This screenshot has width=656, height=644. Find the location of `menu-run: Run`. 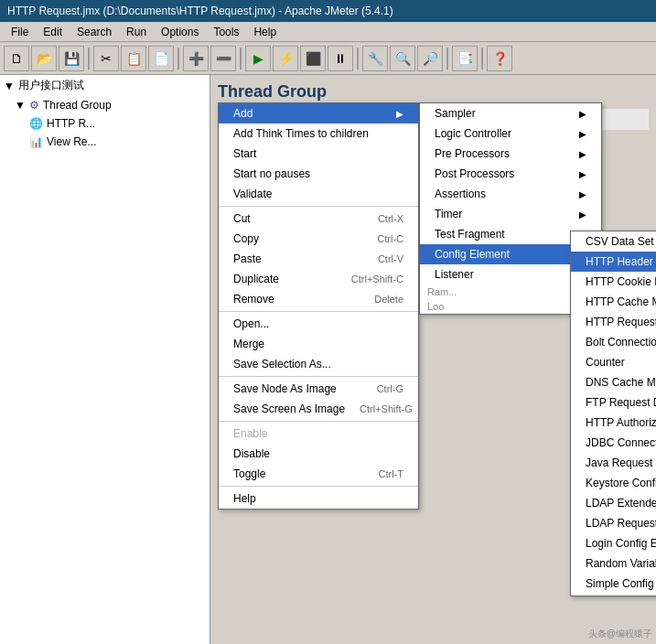

menu-run: Run is located at coordinates (136, 32).